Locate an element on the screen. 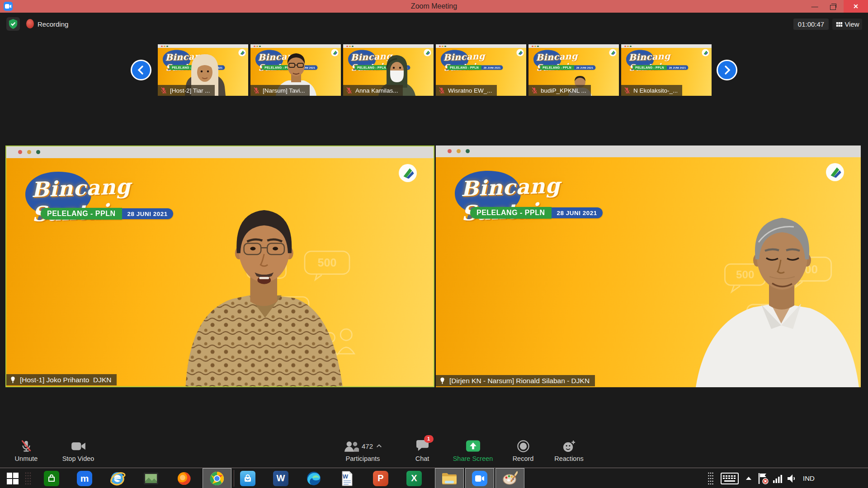 This screenshot has height=488, width=868. meeting-control-bar: Unmute Stop Video 472 Participant is located at coordinates (434, 450).